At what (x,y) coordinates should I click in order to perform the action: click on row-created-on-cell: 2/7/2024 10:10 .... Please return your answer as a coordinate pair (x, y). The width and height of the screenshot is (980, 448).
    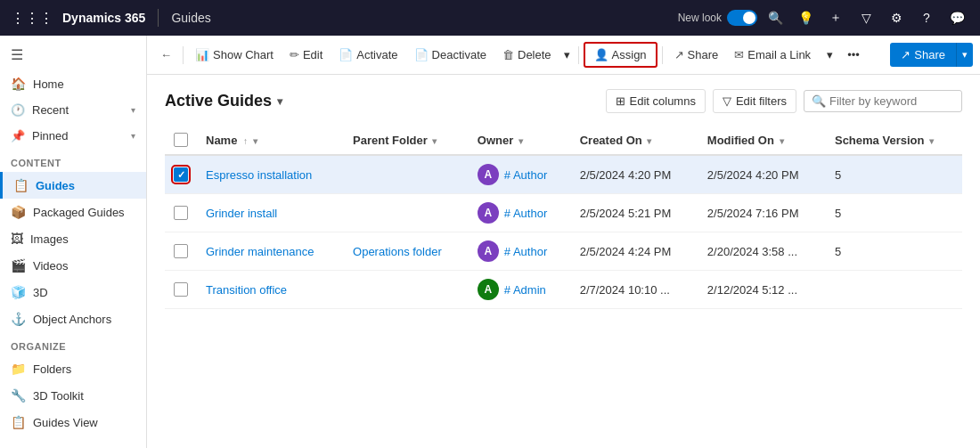
    Looking at the image, I should click on (634, 290).